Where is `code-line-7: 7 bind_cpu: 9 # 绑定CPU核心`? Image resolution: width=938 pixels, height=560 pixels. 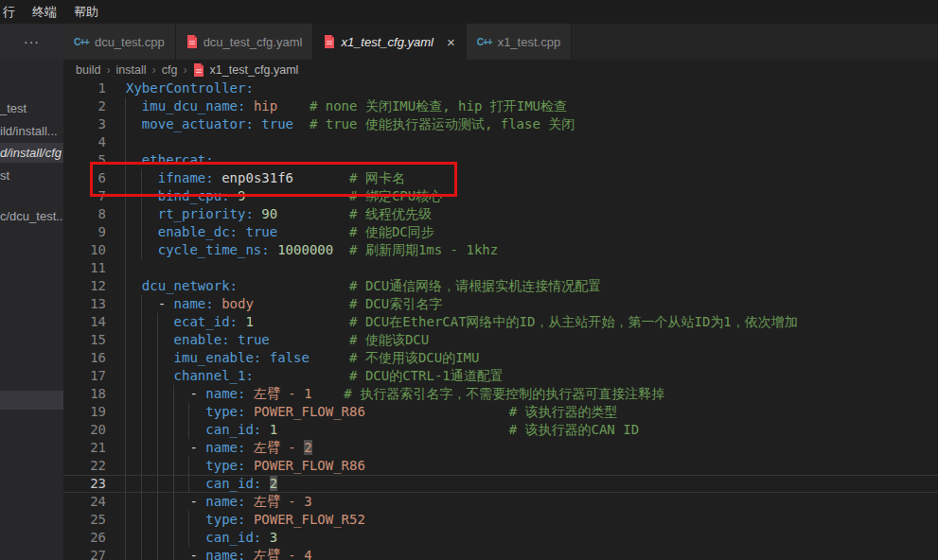 code-line-7: 7 bind_cpu: 9 # 绑定CPU核心 is located at coordinates (501, 197).